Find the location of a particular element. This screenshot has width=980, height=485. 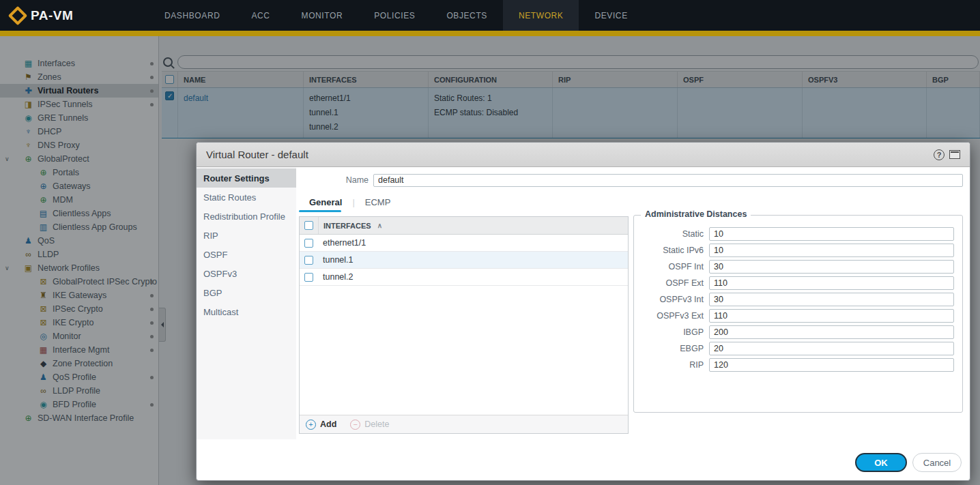

ibgp-input is located at coordinates (831, 332).